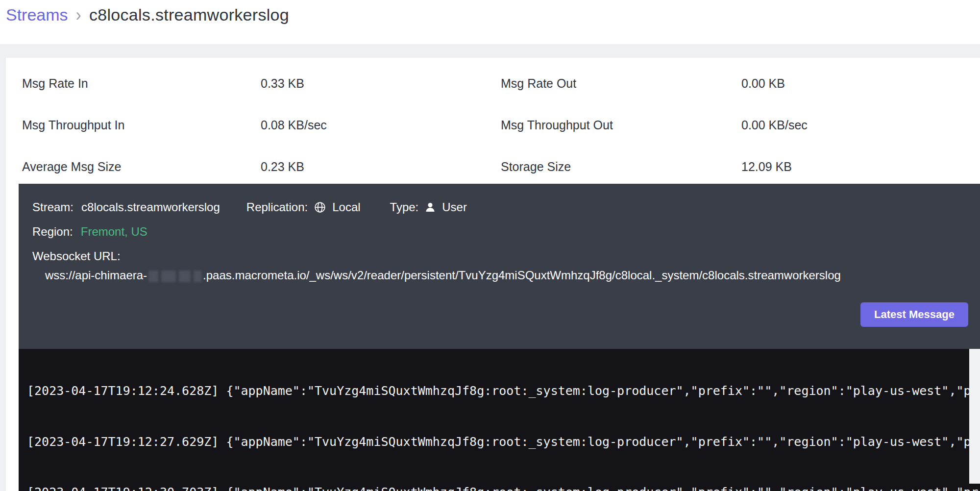 This screenshot has width=980, height=491. Describe the element at coordinates (504, 486) in the screenshot. I see `log-line: [2023-04-17T19:12:30.703Z] {"appName":"T…` at that location.